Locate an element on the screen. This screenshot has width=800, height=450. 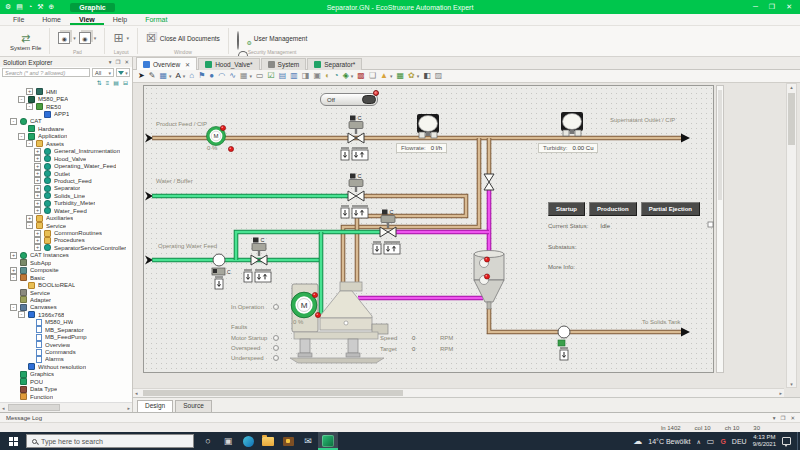
tree-item: M580_HW is located at coordinates (66, 322).